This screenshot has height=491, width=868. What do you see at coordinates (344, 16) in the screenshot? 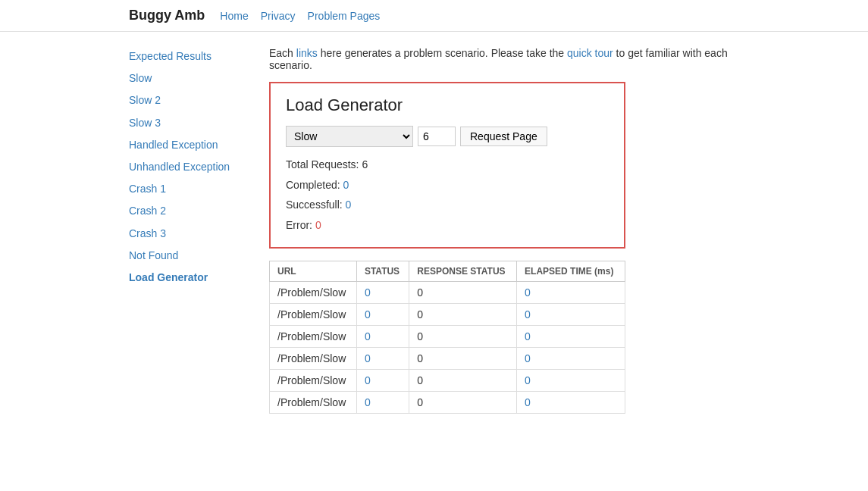
I see `nav-problem-pages: Problem Pages` at bounding box center [344, 16].